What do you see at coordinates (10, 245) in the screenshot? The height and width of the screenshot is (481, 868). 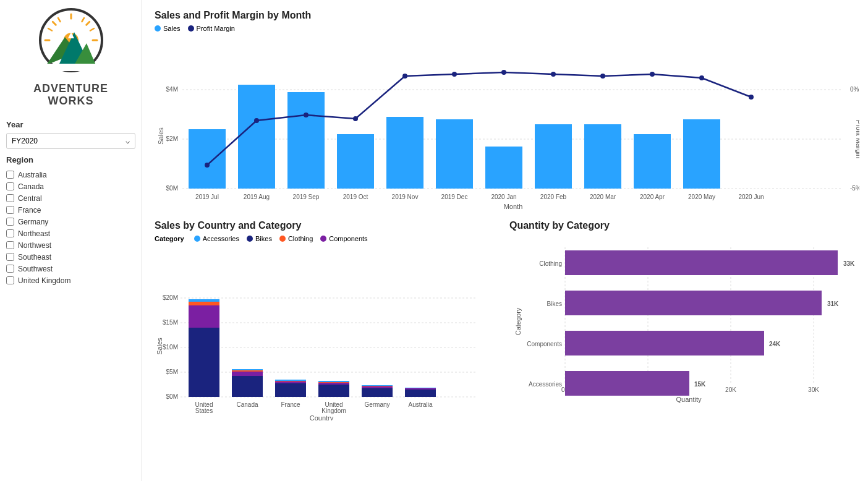 I see `region-checkbox-northwest` at bounding box center [10, 245].